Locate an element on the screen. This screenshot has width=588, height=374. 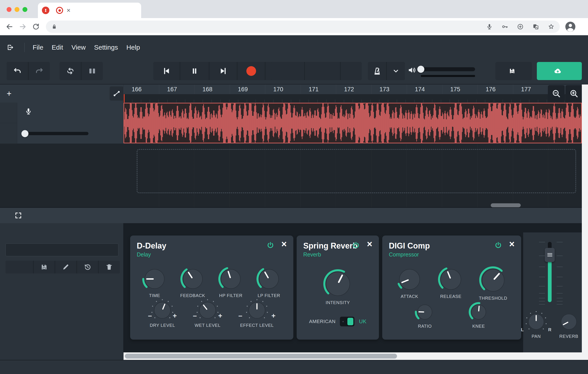
preset-rename-button is located at coordinates (66, 267).